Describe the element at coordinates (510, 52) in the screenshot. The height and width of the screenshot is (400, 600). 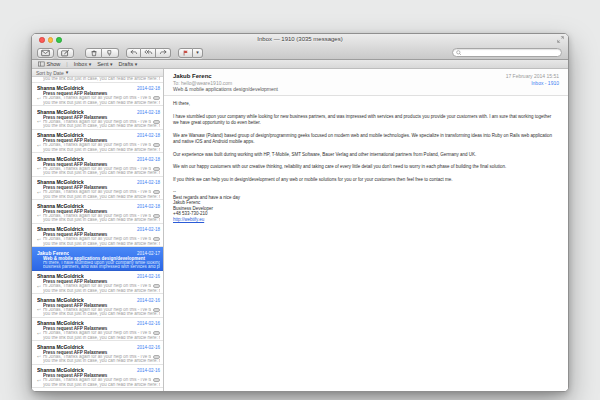
I see `search-input` at that location.